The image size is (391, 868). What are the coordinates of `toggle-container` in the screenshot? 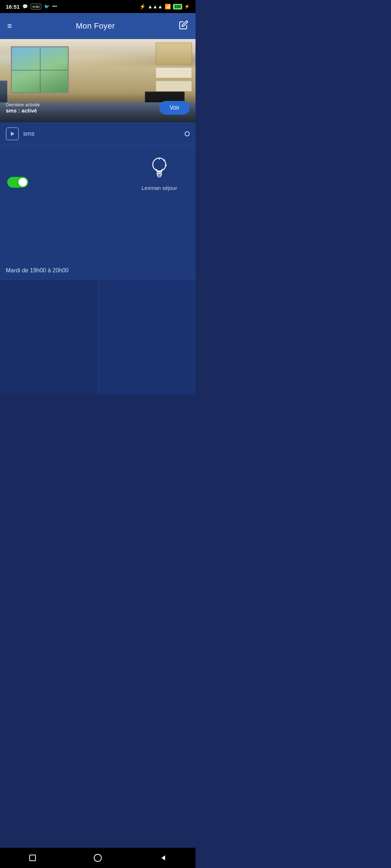 It's located at (18, 182).